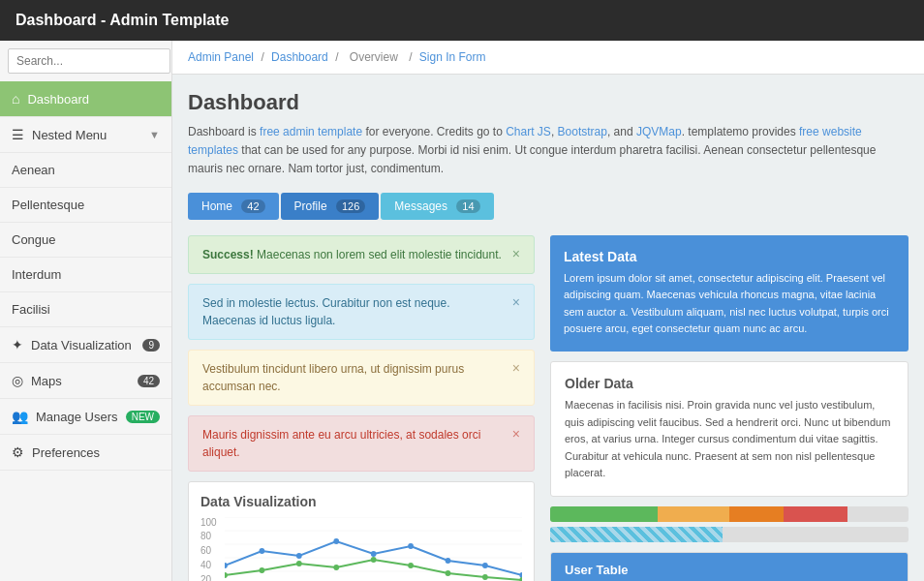 The image size is (924, 581). I want to click on home-icon: ⌂, so click(15, 99).